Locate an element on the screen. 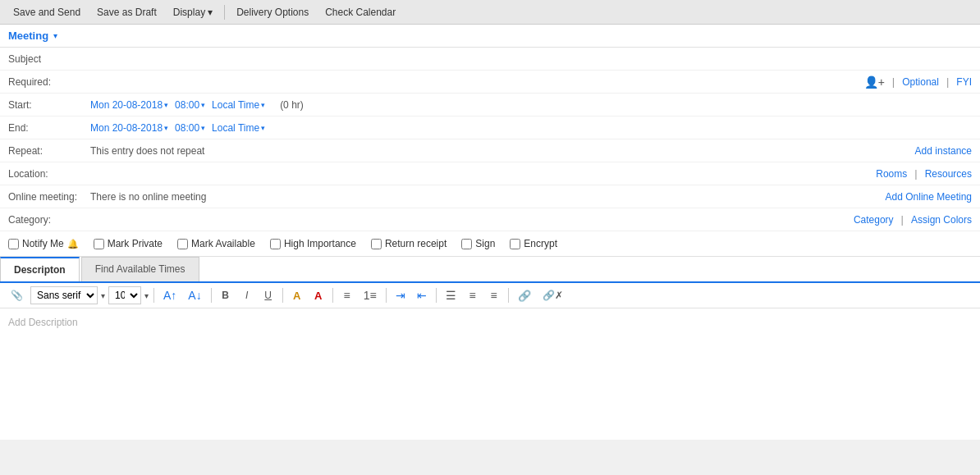 This screenshot has width=980, height=475. required-row: Required: 👤+ | Optional | FYI is located at coordinates (490, 82).